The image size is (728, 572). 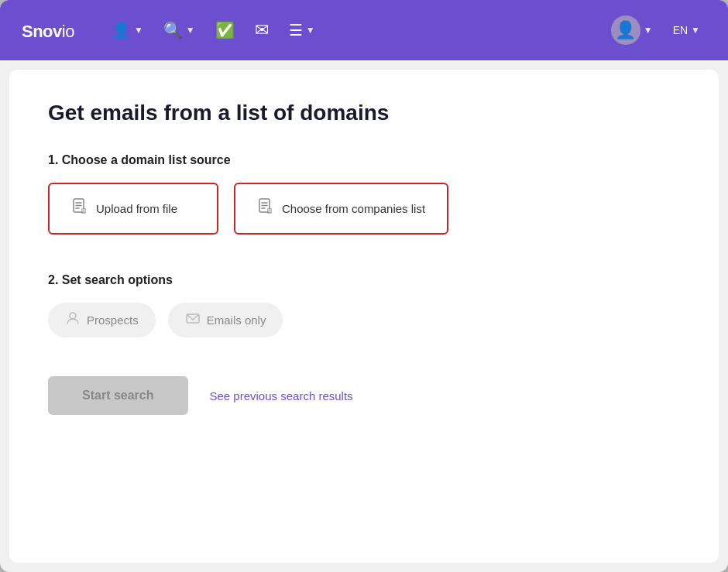 What do you see at coordinates (262, 30) in the screenshot?
I see `mail-nav-group: ✉` at bounding box center [262, 30].